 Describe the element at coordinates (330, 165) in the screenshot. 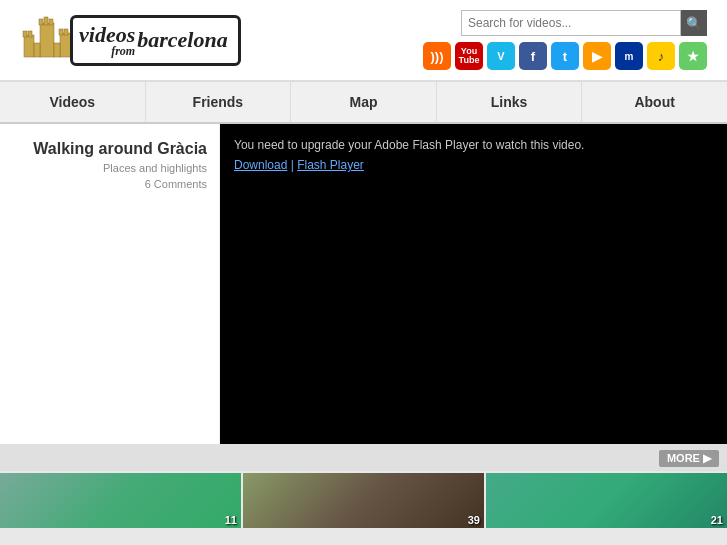

I see `flash-player-link: Flash Player` at that location.